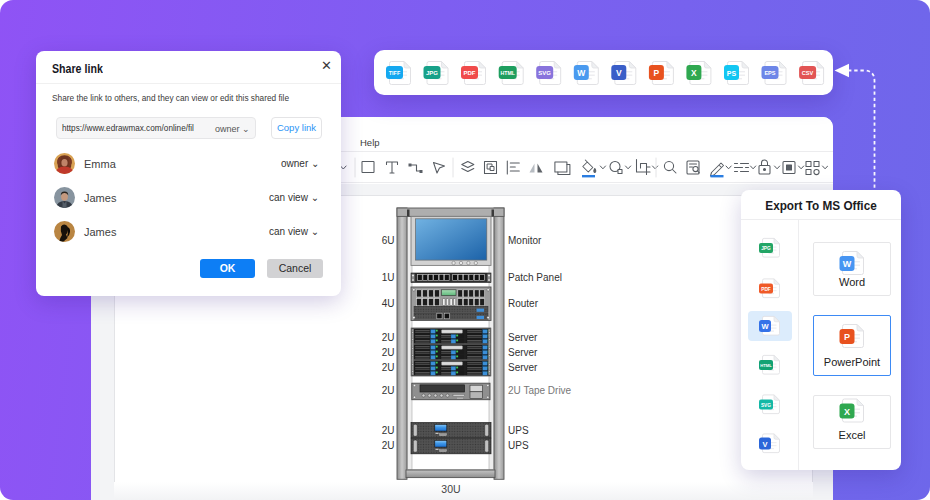  What do you see at coordinates (388, 278) in the screenshot?
I see `svg-text: 1U` at bounding box center [388, 278].